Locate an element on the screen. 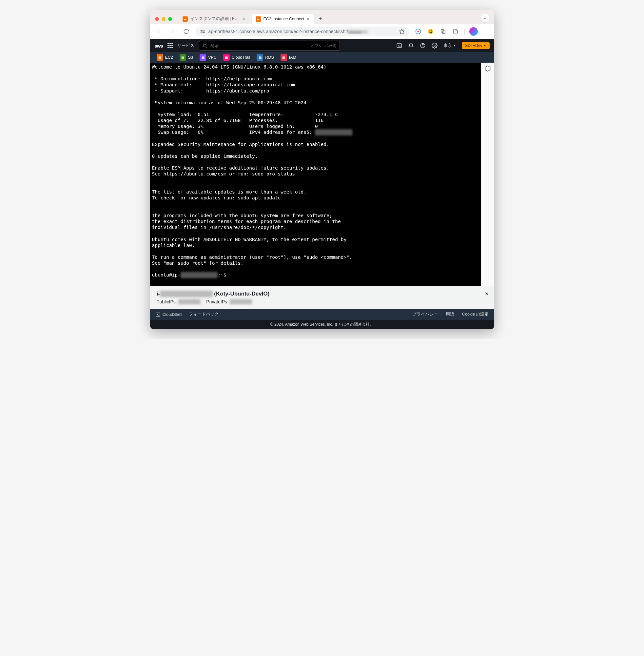 This screenshot has height=656, width=644. cloudshell-icon is located at coordinates (399, 45).